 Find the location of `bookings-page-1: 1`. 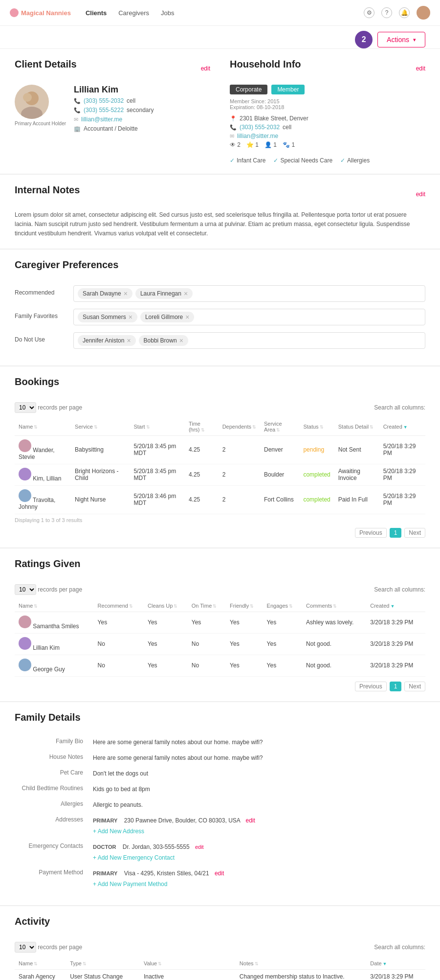

bookings-page-1: 1 is located at coordinates (396, 533).